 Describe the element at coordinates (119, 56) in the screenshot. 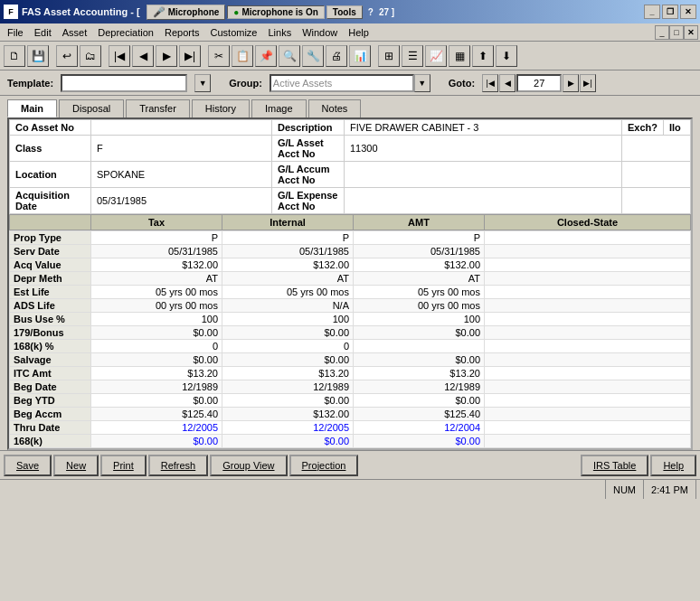

I see `first-btn: |◀` at that location.